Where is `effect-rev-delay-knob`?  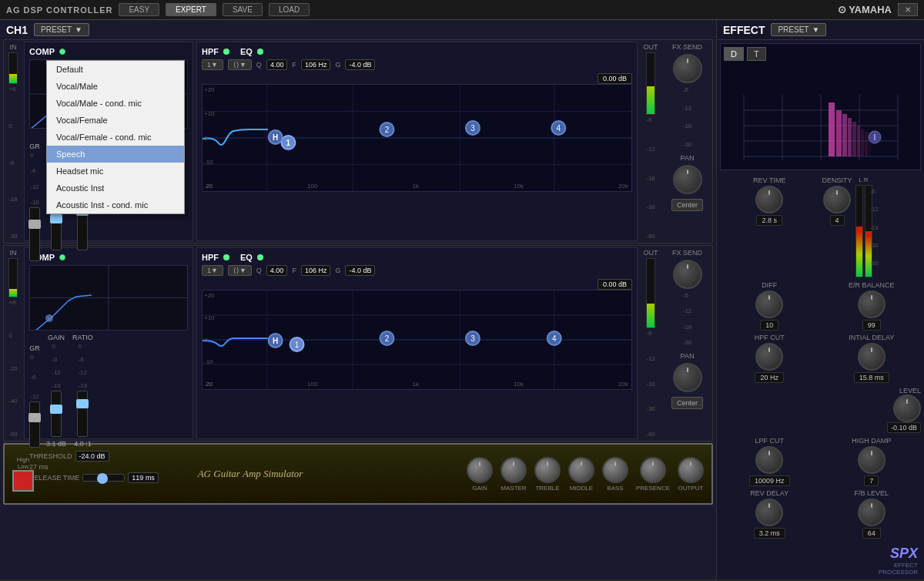
effect-rev-delay-knob is located at coordinates (769, 512).